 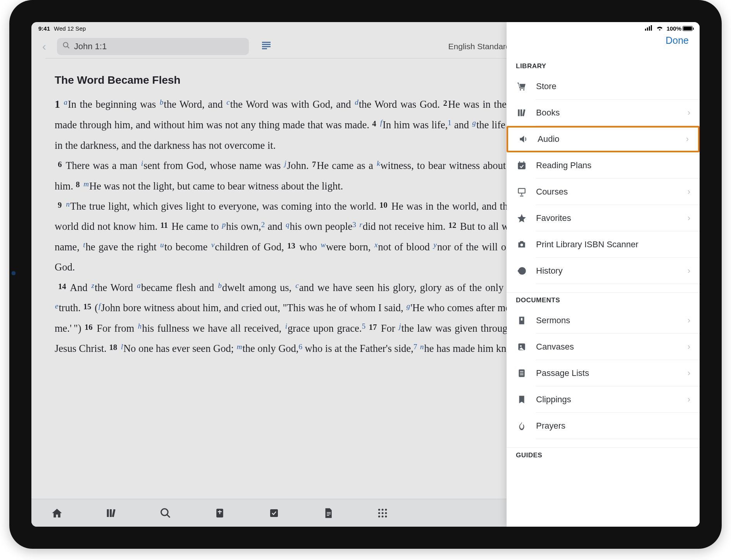 I want to click on menu-sermons: Sermons ›, so click(x=603, y=320).